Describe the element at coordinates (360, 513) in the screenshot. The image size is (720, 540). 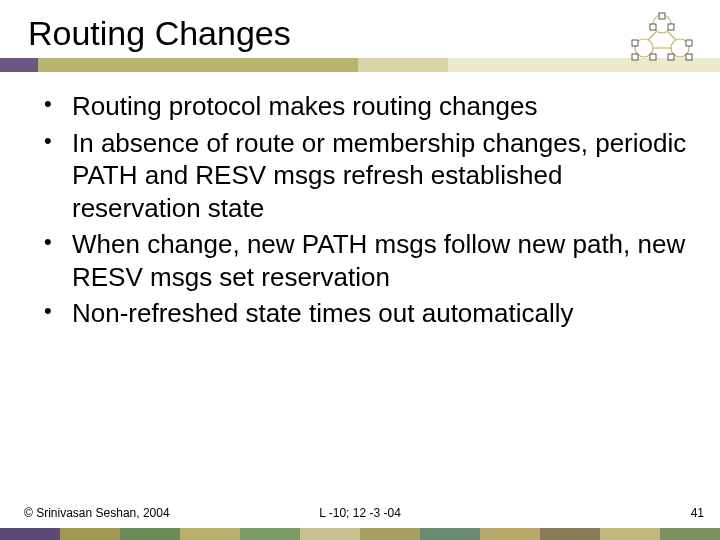
I see `footer-lecture-id: L -10; 12 -3 -04` at that location.